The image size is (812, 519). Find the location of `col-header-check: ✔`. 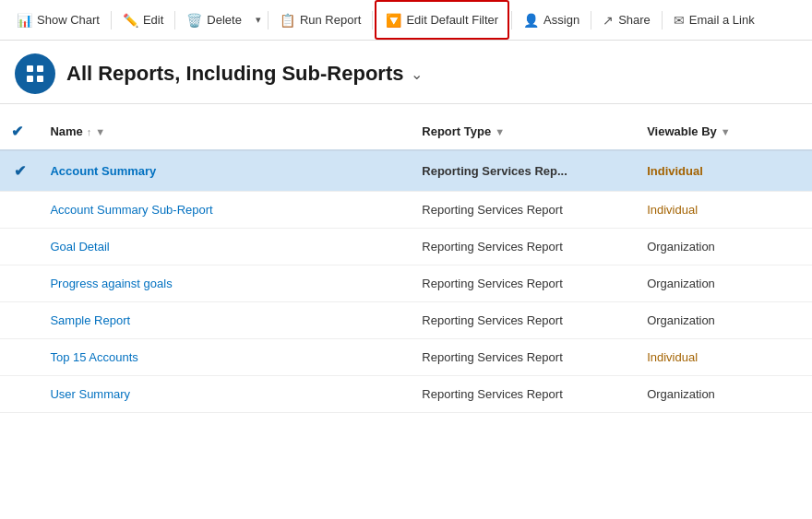

col-header-check: ✔ is located at coordinates (19, 132).